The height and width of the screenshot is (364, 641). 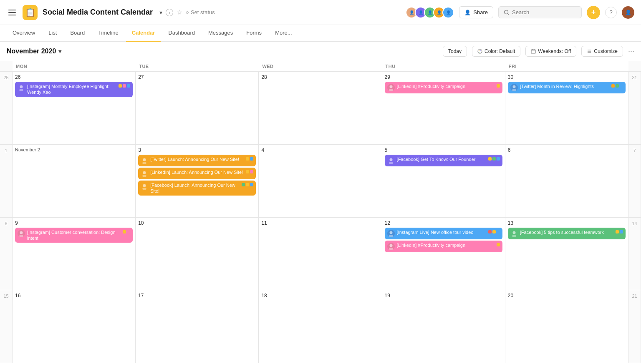 What do you see at coordinates (161, 13) in the screenshot?
I see `chevron-down-icon: ▾` at bounding box center [161, 13].